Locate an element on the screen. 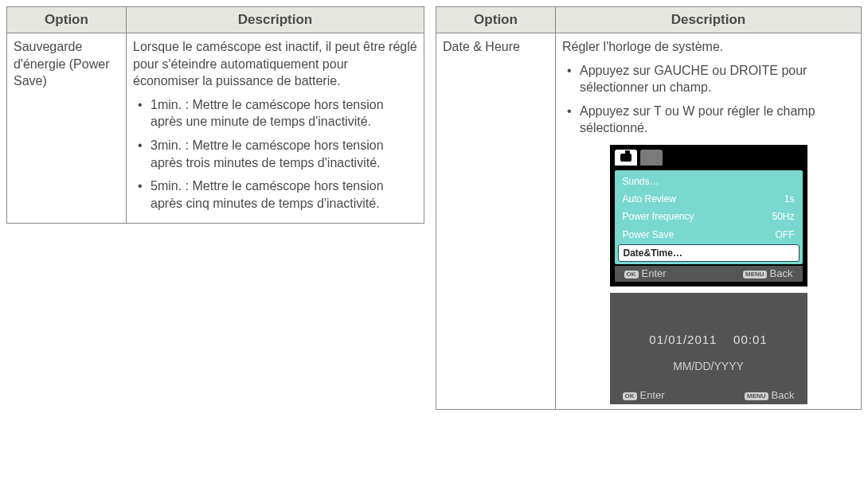  date-time-line: 01/01/2011 00:01 is located at coordinates (709, 340).